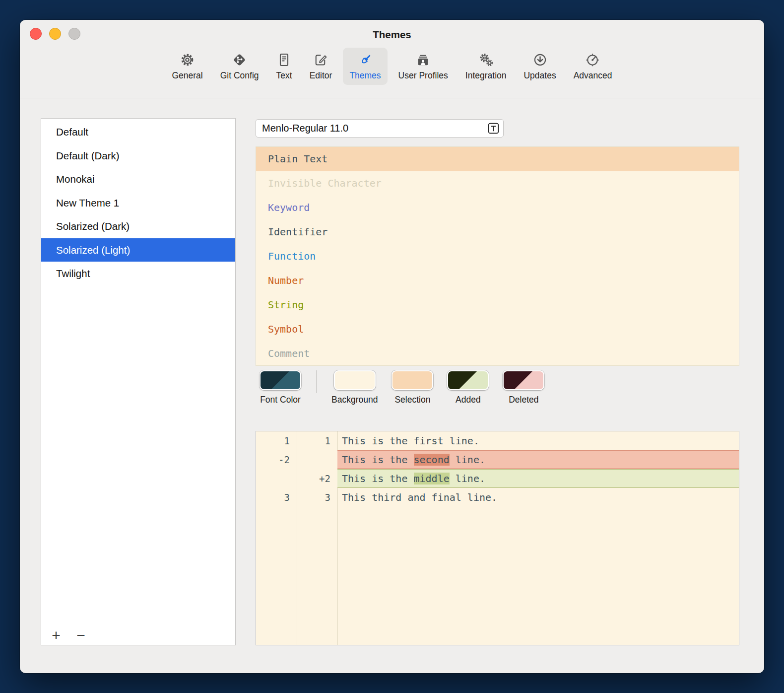  What do you see at coordinates (317, 497) in the screenshot?
I see `diff-gutter-right: 3` at bounding box center [317, 497].